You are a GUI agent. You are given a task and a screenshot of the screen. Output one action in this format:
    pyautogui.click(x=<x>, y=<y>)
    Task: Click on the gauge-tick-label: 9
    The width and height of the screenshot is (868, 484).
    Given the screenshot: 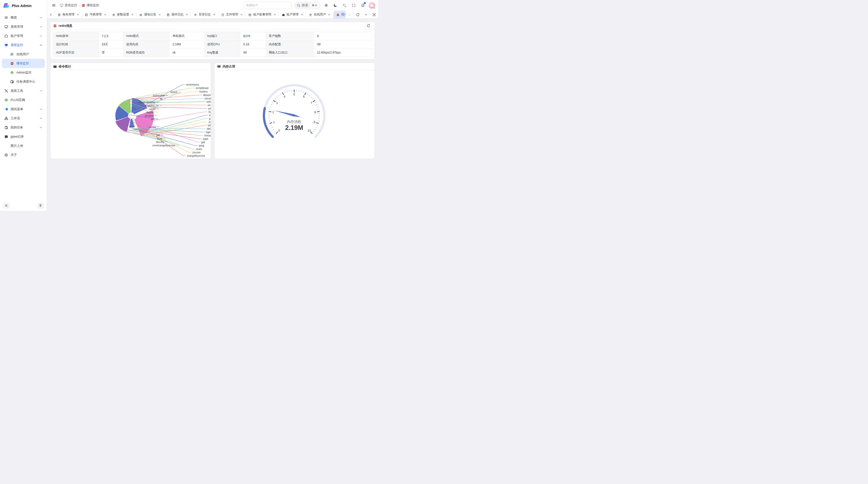 What is the action you would take?
    pyautogui.click(x=314, y=122)
    